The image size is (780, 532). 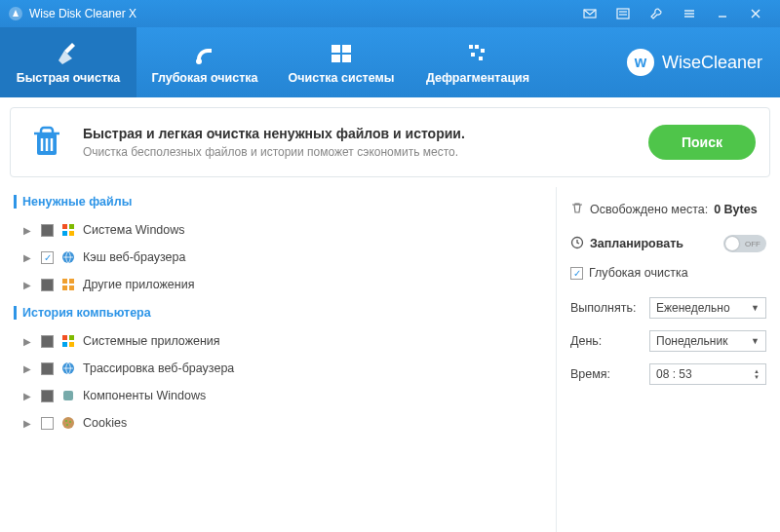 I want to click on search-button: Поиск, so click(x=702, y=142).